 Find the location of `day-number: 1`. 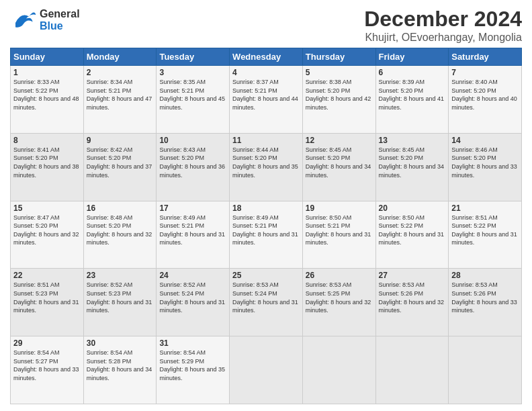

day-number: 1 is located at coordinates (47, 73).